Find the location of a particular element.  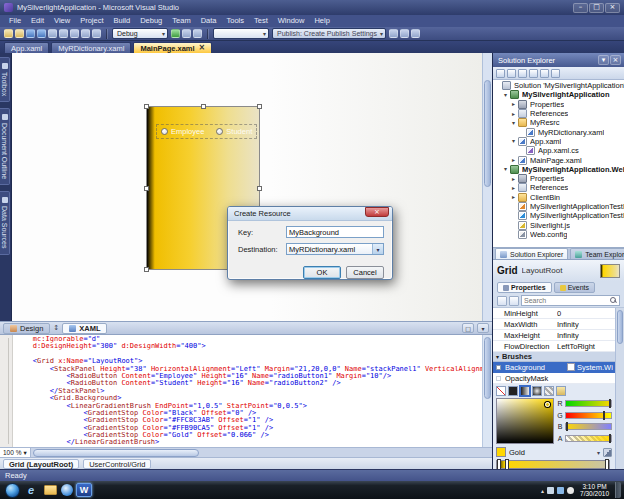

brushes-category: ▾ Brushes is located at coordinates (554, 357).